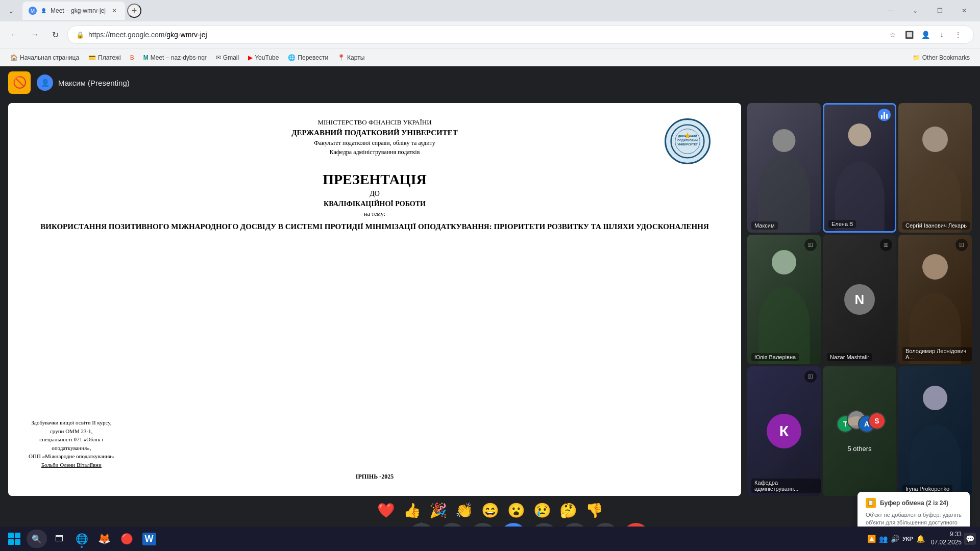  I want to click on volume-icon: 🔊, so click(895, 539).